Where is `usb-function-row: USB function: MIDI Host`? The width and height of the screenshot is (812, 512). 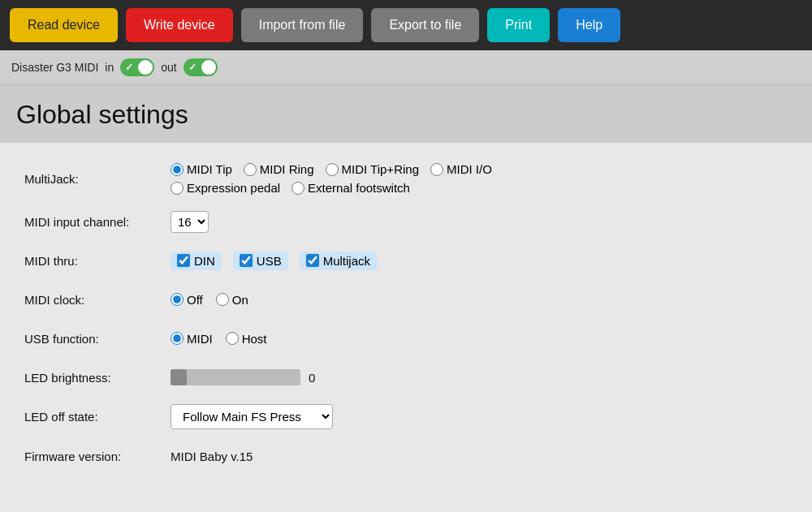
usb-function-row: USB function: MIDI Host is located at coordinates (406, 338).